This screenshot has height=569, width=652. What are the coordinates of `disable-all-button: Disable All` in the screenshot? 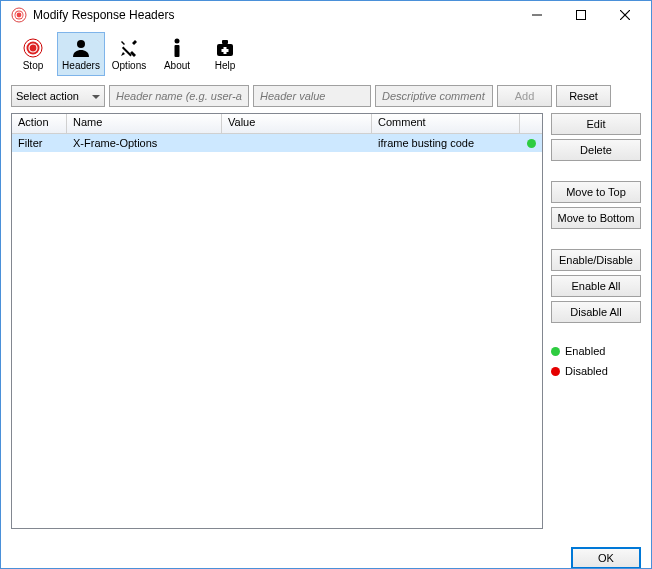 It's located at (596, 312).